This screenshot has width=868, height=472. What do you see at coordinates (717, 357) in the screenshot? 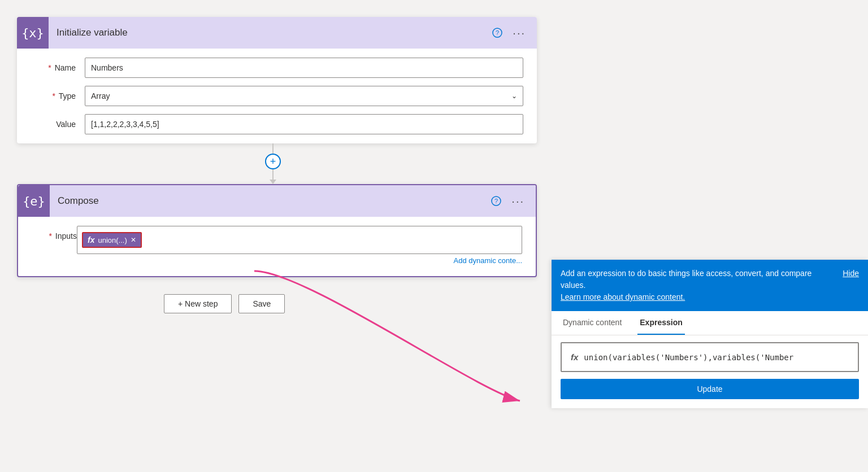
I see `expression-text-input` at bounding box center [717, 357].